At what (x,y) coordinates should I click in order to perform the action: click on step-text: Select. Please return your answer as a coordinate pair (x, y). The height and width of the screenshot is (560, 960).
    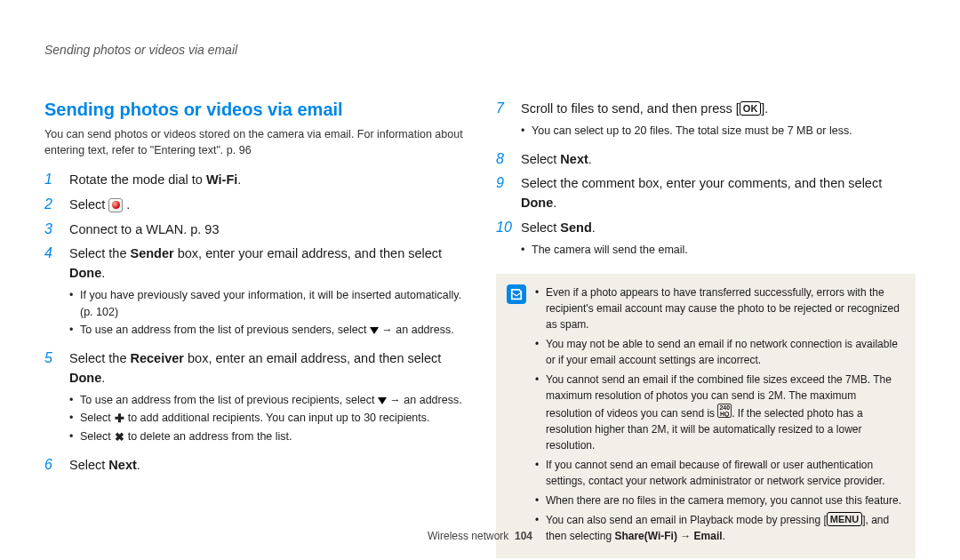
    Looking at the image, I should click on (89, 204).